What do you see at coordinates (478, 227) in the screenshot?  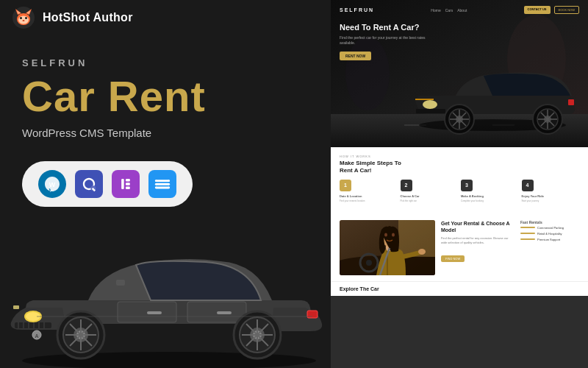 I see `preview-rental-title: Get Your Rental & Choose A Model` at bounding box center [478, 227].